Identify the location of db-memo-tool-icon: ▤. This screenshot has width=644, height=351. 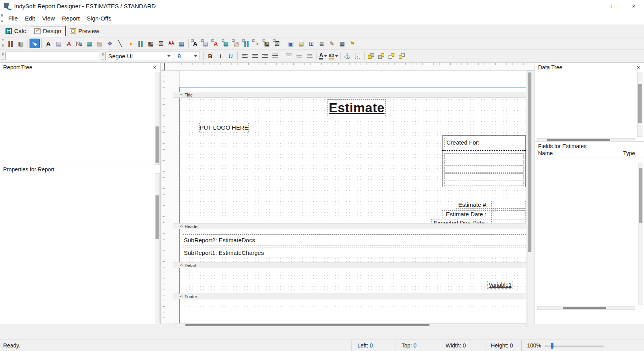
(205, 43).